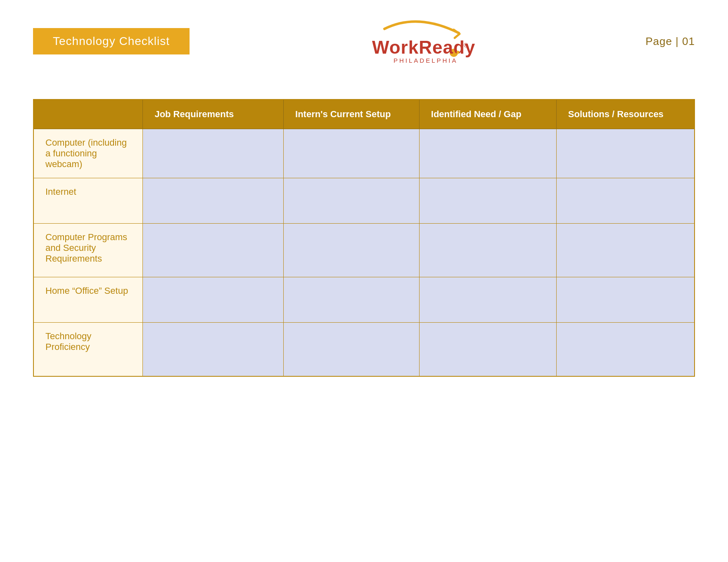  What do you see at coordinates (488, 114) in the screenshot?
I see `col-header-need: Identified Need / Gap` at bounding box center [488, 114].